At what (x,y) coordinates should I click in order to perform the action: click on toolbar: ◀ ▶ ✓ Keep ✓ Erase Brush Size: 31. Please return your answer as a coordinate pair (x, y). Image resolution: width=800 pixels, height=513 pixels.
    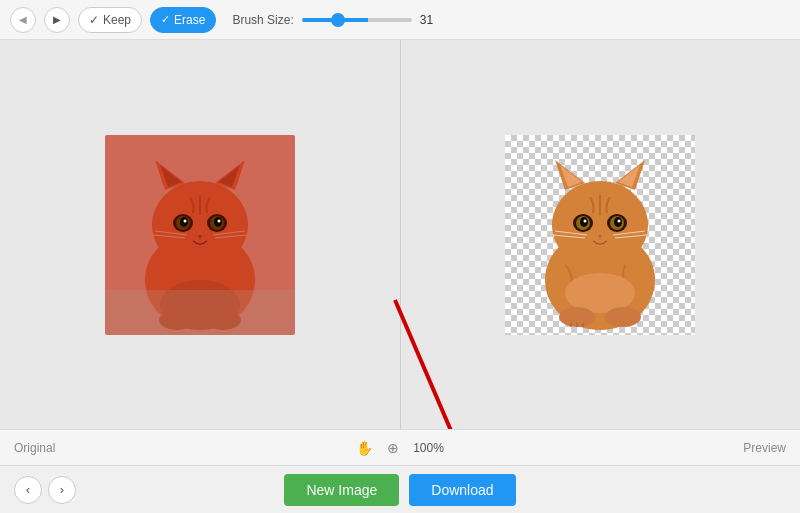
    Looking at the image, I should click on (400, 20).